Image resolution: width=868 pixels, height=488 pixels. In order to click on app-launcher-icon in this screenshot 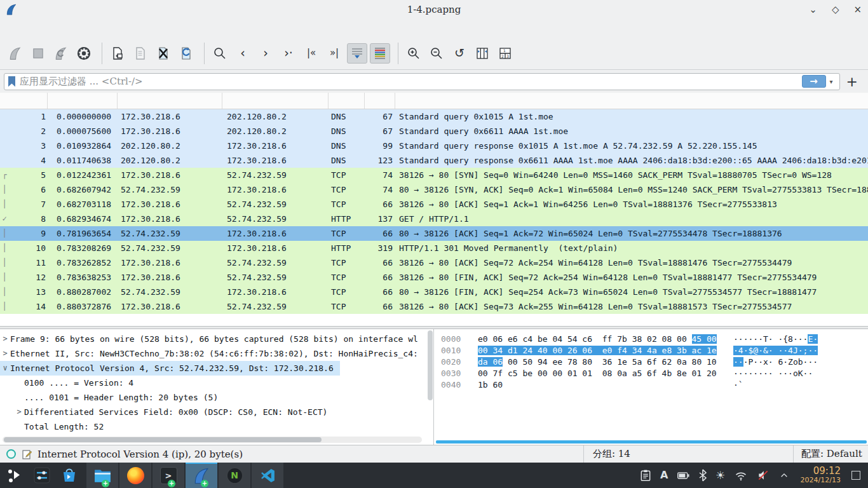, I will do `click(15, 475)`.